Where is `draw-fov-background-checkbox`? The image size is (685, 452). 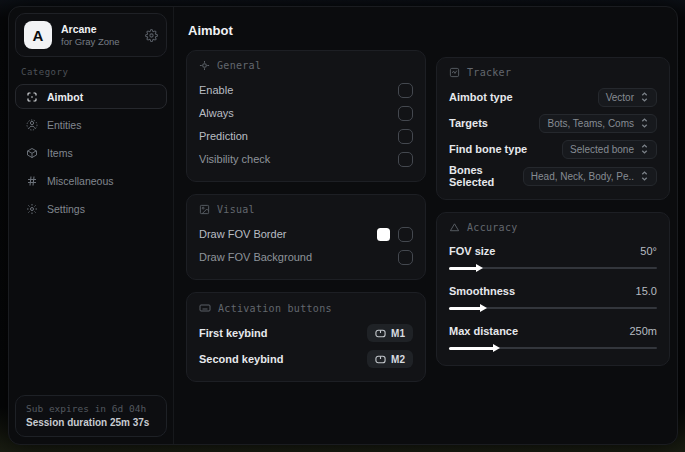 draw-fov-background-checkbox is located at coordinates (406, 258).